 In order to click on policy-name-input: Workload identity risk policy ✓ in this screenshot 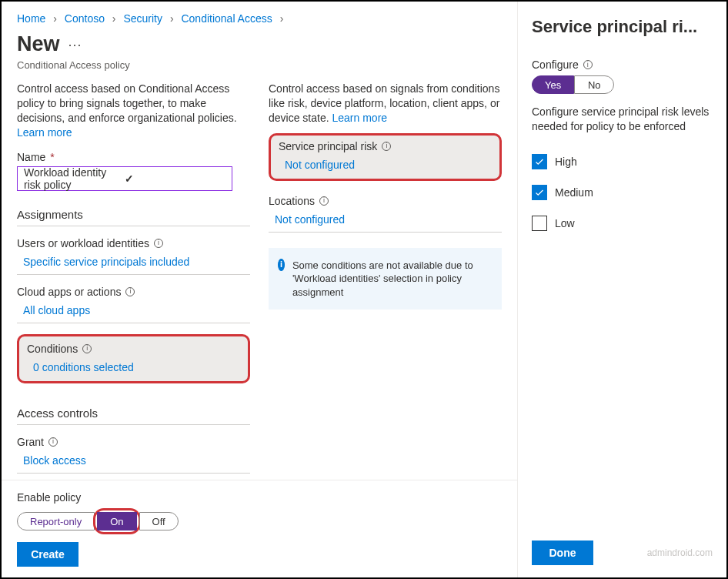, I will do `click(125, 179)`.